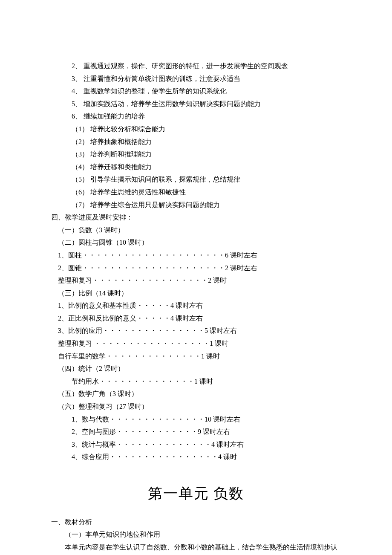 The width and height of the screenshot is (392, 555). Describe the element at coordinates (196, 129) in the screenshot. I see `list-subitem: （1） 培养比较分析和综合能力` at that location.